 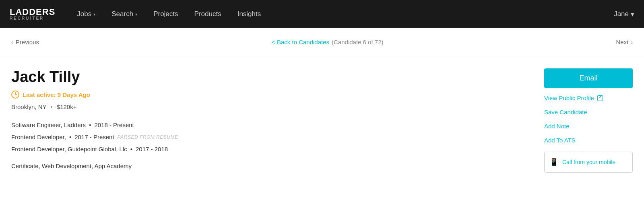 What do you see at coordinates (273, 77) in the screenshot?
I see `candidate-name: Jack Tilly` at bounding box center [273, 77].